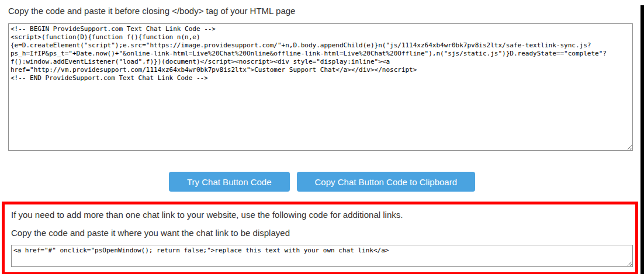 The image size is (644, 274). Describe the element at coordinates (321, 215) in the screenshot. I see `additional-links-note: If you need to add more than one chat li…` at that location.